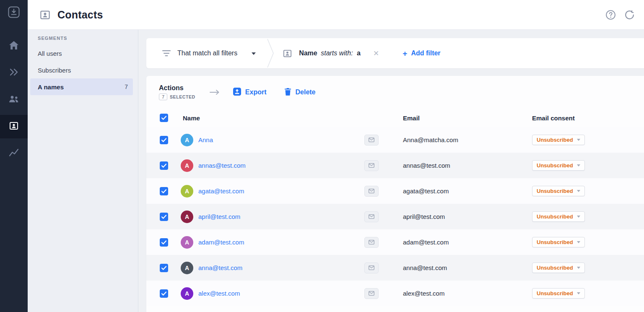 The width and height of the screenshot is (644, 312). What do you see at coordinates (256, 92) in the screenshot?
I see `export-label: Export` at bounding box center [256, 92].